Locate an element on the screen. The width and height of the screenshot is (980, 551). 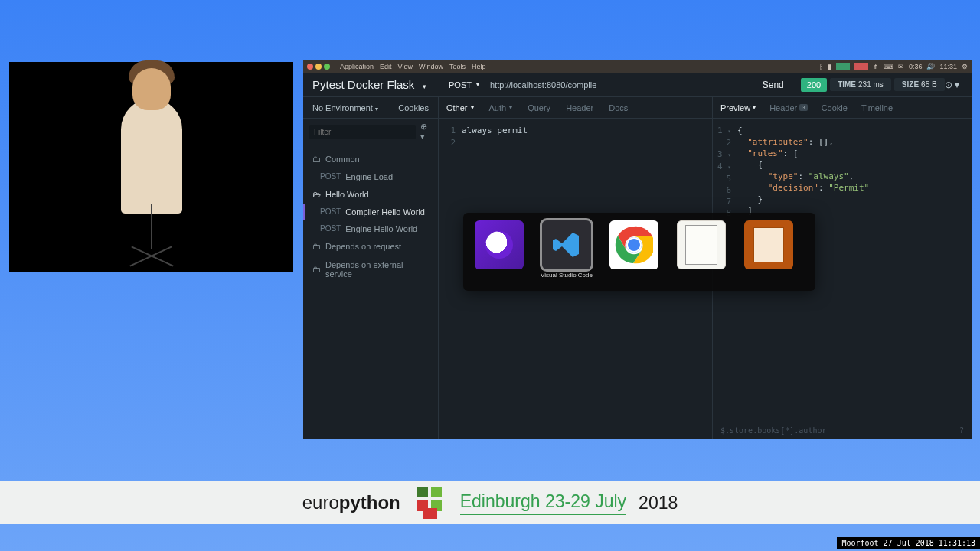
folder-common: 🗀Common is located at coordinates (371, 159).